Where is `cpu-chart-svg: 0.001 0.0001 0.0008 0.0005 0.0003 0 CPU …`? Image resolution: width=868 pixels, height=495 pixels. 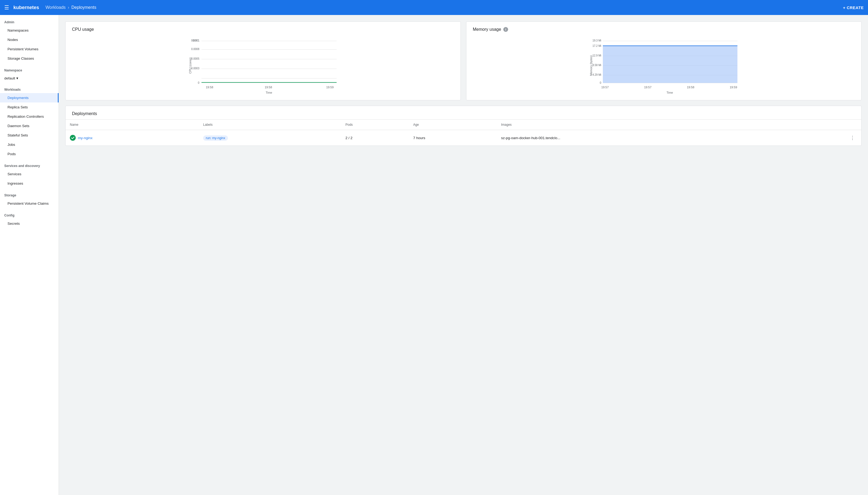 cpu-chart-svg: 0.001 0.0001 0.0008 0.0005 0.0003 0 CPU … is located at coordinates (263, 65).